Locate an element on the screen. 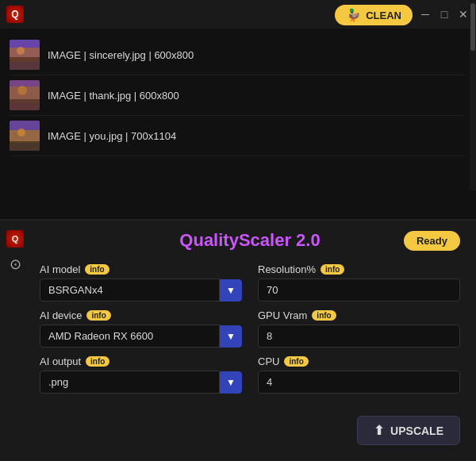 This screenshot has width=476, height=461. ai-device-label: AI device is located at coordinates (60, 316).